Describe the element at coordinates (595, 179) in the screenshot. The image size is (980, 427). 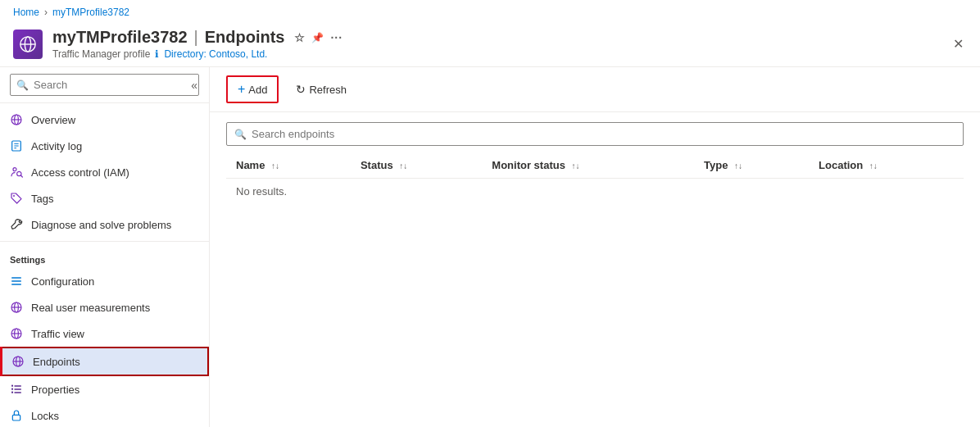
I see `endpoints-table: Name ↑↓ Status ↑↓ Monitor status ↑↓ Type…` at that location.